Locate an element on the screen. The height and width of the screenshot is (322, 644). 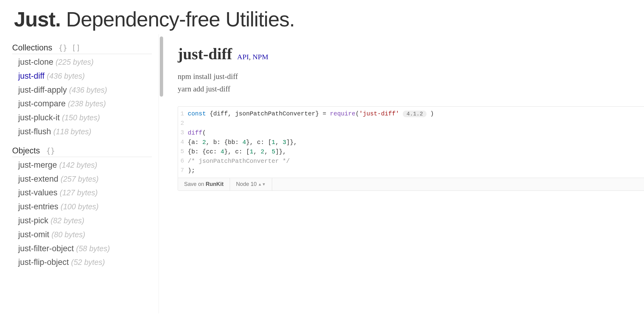
item-size: (127 bytes) is located at coordinates (79, 193).